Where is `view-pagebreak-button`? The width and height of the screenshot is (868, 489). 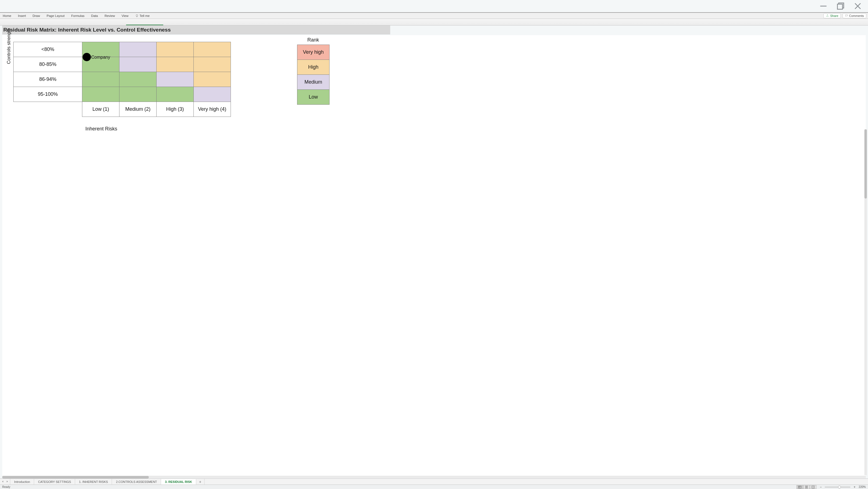
view-pagebreak-button is located at coordinates (813, 487).